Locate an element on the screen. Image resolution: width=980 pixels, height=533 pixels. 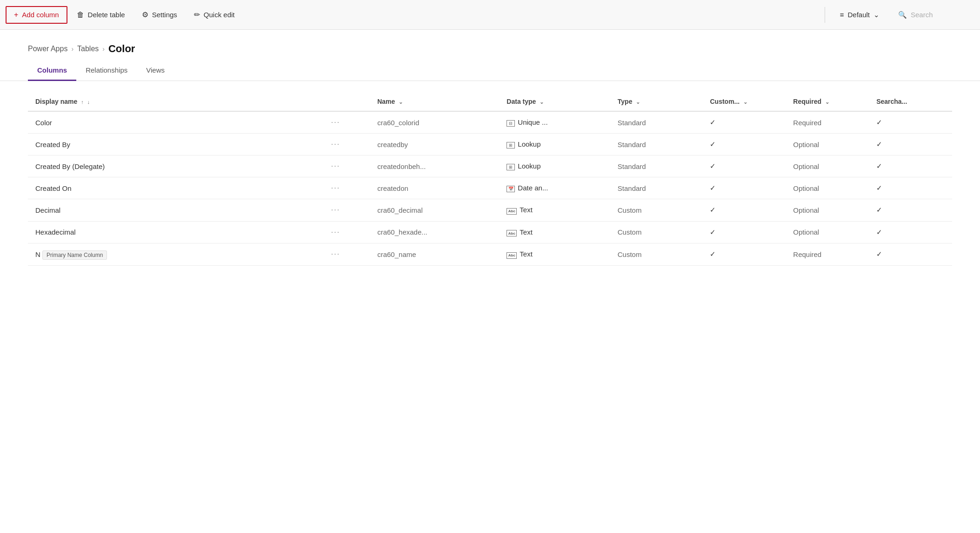
cell-display-name: Created By is located at coordinates (176, 144).